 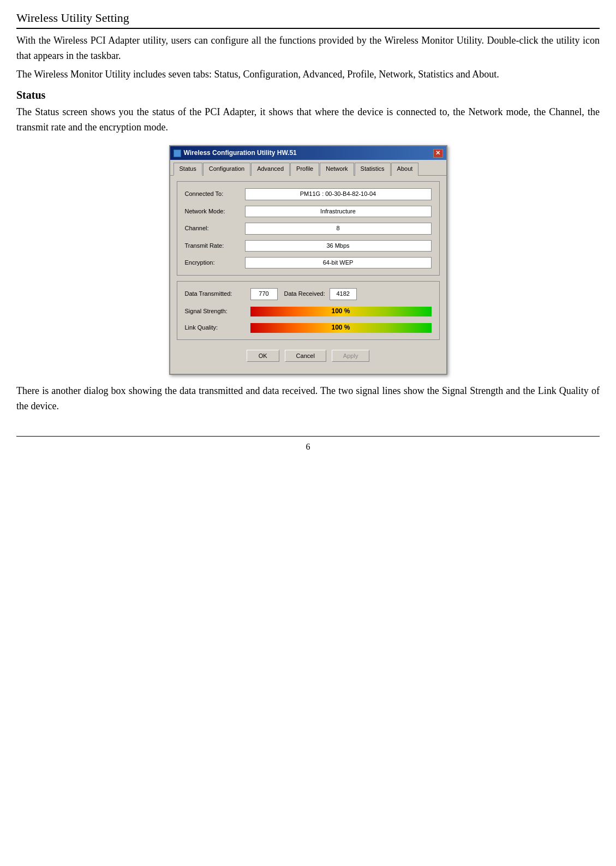 I want to click on dialog-body: Connected To: PM11G : 00-30-B4-82-10-04 …, so click(x=308, y=274).